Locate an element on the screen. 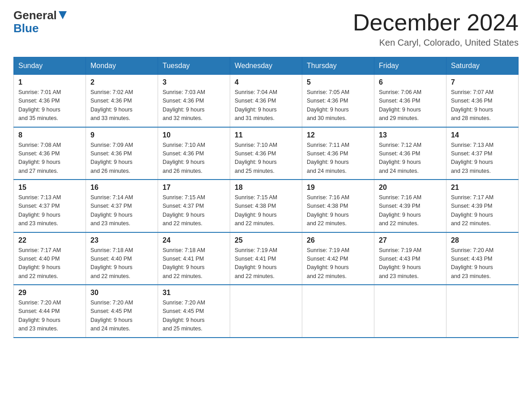 The width and height of the screenshot is (532, 411). day-info: Sunrise: 7:15 AM Sunset: 4:38 PM Dayligh… is located at coordinates (266, 211).